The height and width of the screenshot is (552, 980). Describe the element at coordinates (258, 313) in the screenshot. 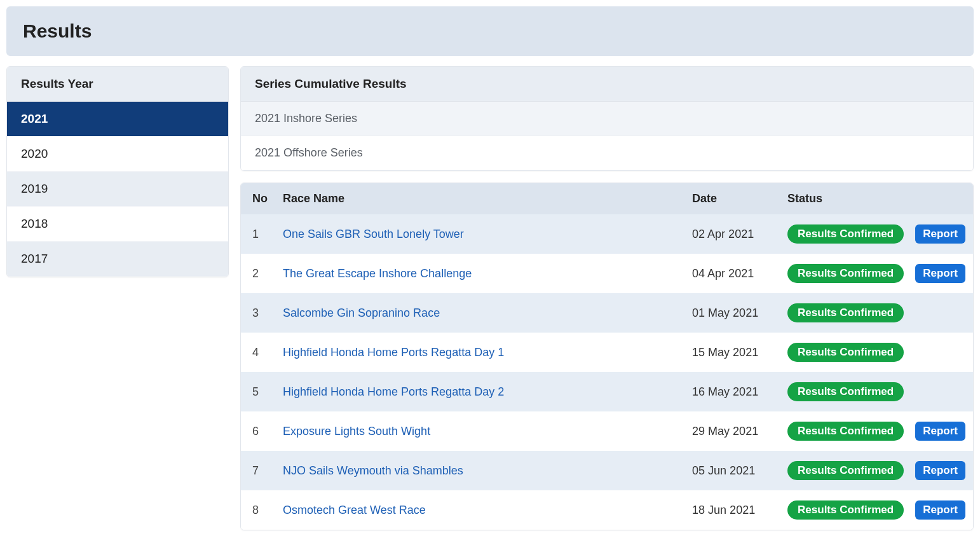

I see `cell-no: 3` at that location.